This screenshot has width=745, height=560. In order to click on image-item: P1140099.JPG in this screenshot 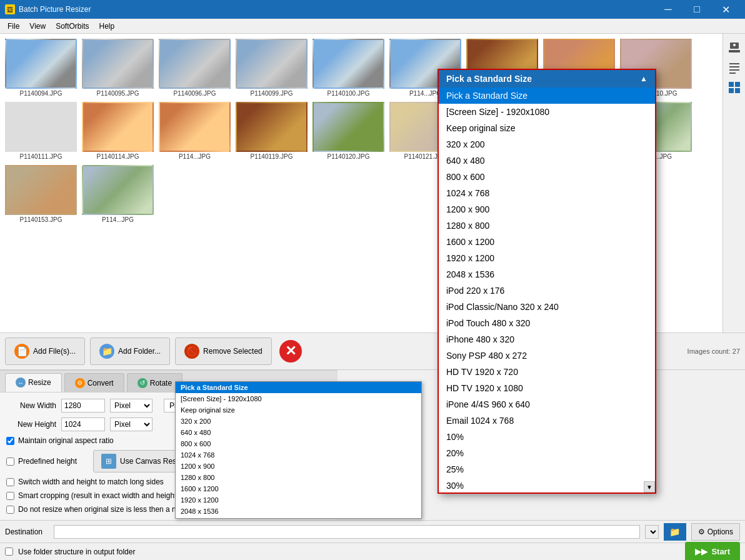, I will do `click(271, 68)`.